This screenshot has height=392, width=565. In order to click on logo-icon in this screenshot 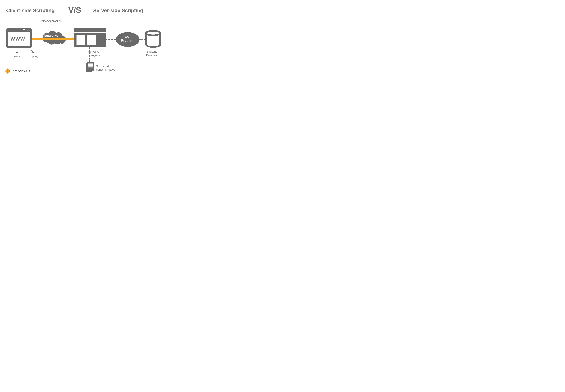, I will do `click(8, 71)`.